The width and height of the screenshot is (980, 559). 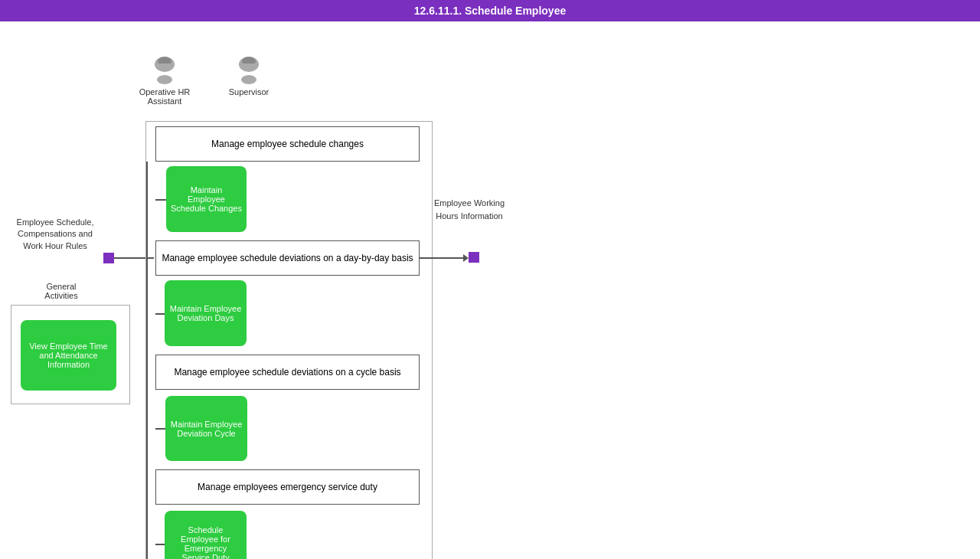 What do you see at coordinates (147, 360) in the screenshot?
I see `vline-left-main` at bounding box center [147, 360].